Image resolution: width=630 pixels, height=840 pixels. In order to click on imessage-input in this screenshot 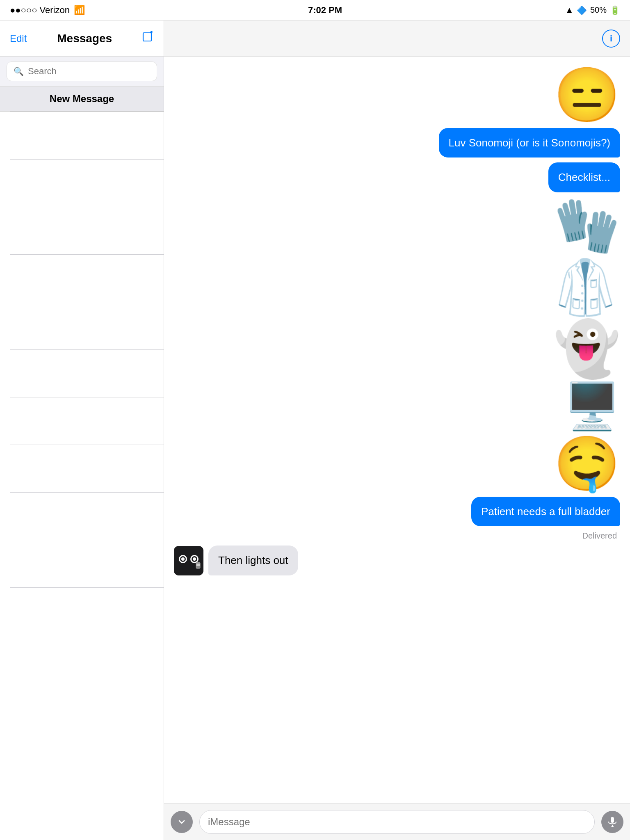, I will do `click(397, 822)`.